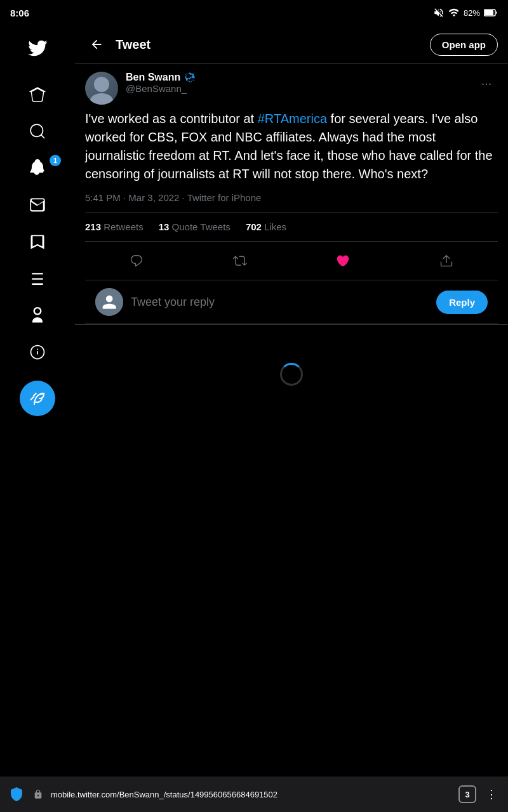 This screenshot has width=508, height=812. I want to click on notification-badge: 1, so click(55, 160).